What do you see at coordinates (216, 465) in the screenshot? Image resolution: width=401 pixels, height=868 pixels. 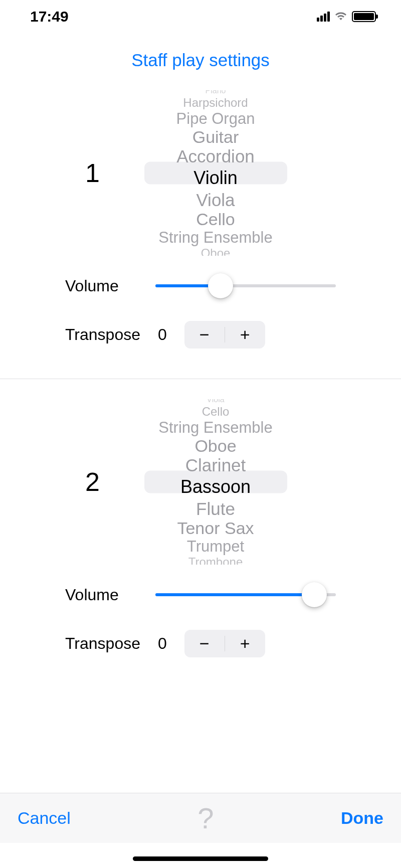 I see `picker-item: Clarinet` at bounding box center [216, 465].